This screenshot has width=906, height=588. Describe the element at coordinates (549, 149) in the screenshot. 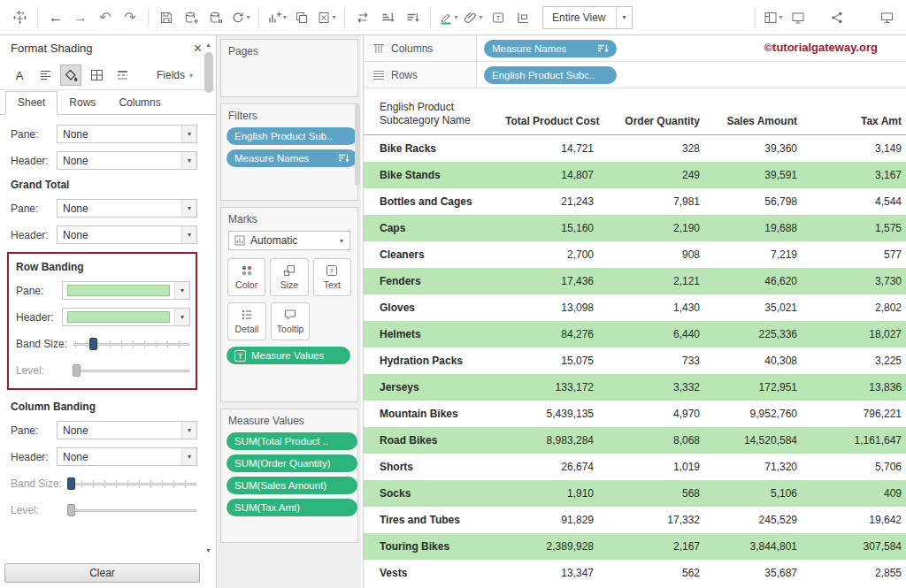

I see `value-cell: 14,721` at that location.